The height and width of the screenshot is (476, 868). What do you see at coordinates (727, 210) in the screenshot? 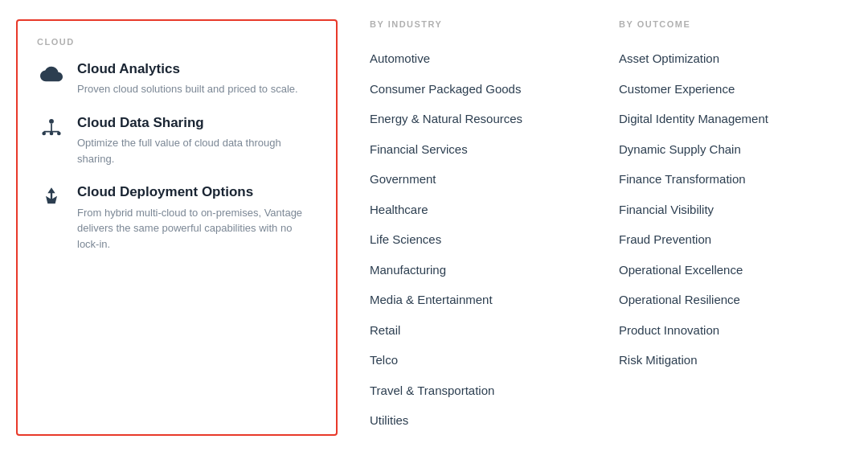
I see `outcome-item-5: Financial Visibility` at bounding box center [727, 210].